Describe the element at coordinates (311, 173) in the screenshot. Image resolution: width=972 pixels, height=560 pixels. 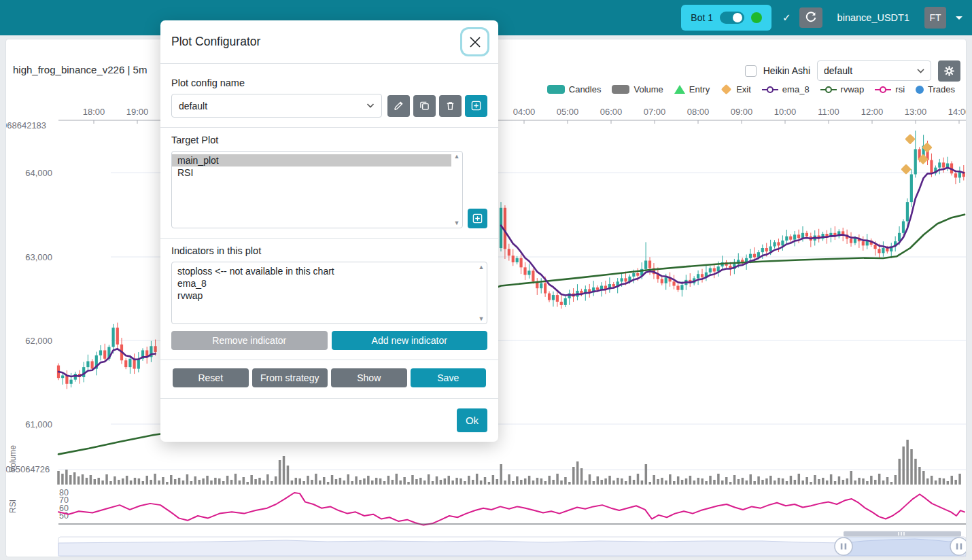
I see `target-plot-option: RSI` at that location.